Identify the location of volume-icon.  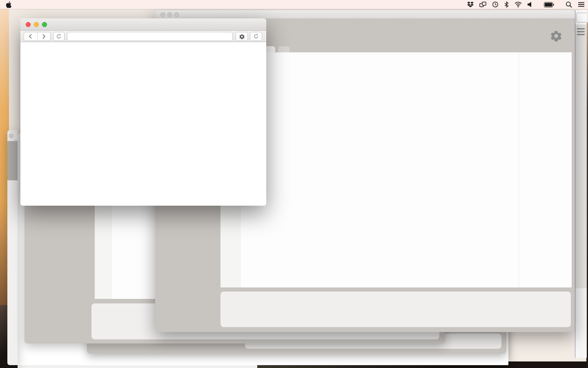
(530, 4).